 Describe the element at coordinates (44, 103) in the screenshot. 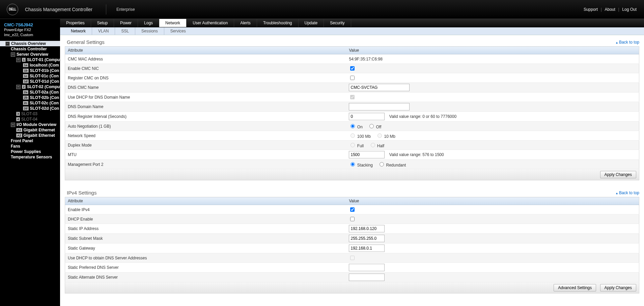

I see `tree-label: SLOT-02c (Con` at that location.